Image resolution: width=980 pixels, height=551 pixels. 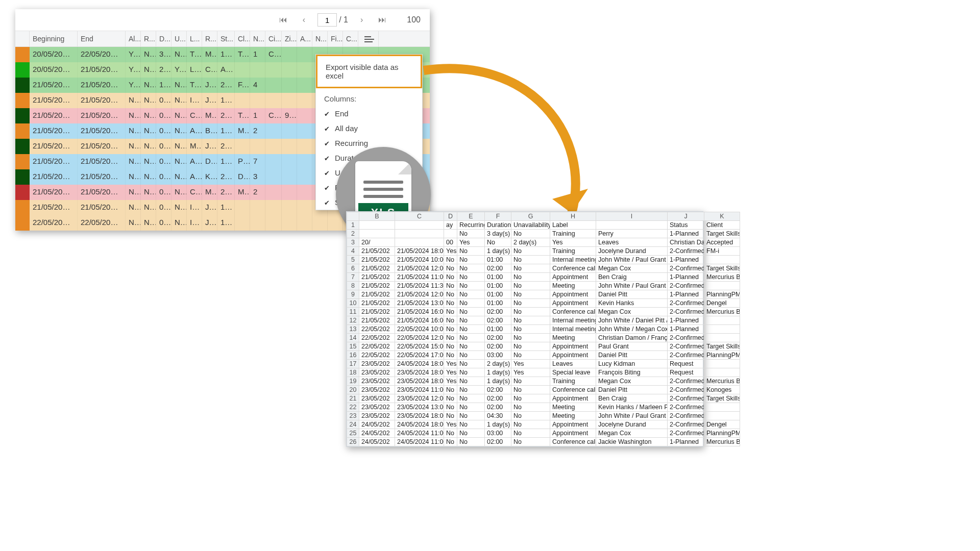 I want to click on excel-header-cell: Recurring, so click(x=471, y=226).